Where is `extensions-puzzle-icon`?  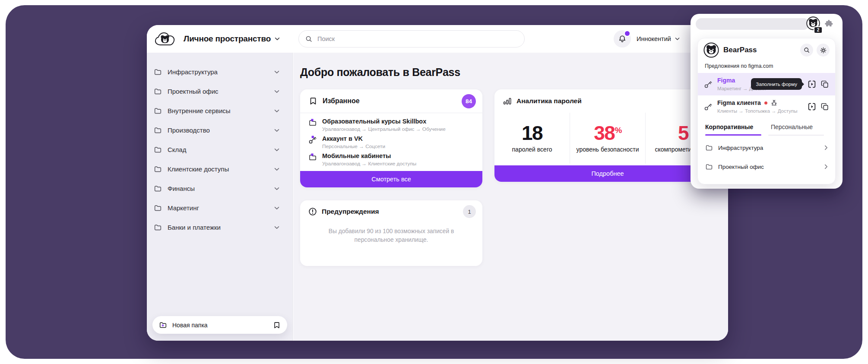
extensions-puzzle-icon is located at coordinates (829, 23).